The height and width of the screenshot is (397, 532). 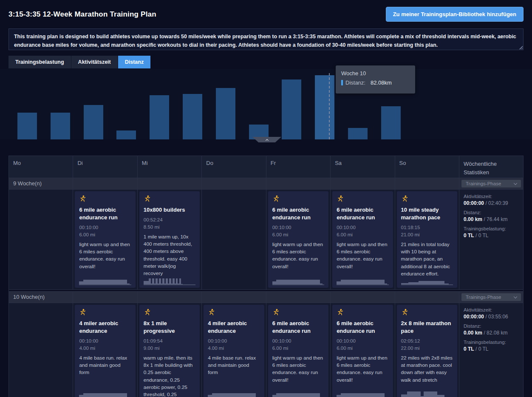 What do you see at coordinates (455, 14) in the screenshot?
I see `add-to-library-button: Zu meiner Trainingsplan-Bibliothek hinzu…` at bounding box center [455, 14].